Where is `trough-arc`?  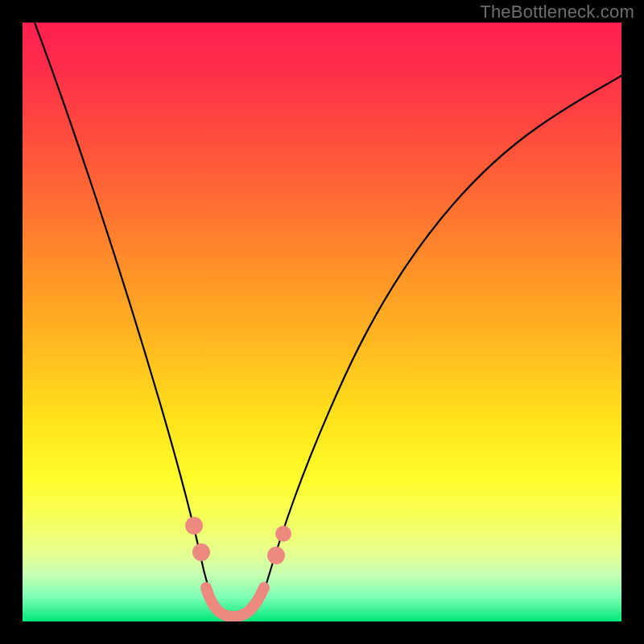 trough-arc is located at coordinates (235, 602).